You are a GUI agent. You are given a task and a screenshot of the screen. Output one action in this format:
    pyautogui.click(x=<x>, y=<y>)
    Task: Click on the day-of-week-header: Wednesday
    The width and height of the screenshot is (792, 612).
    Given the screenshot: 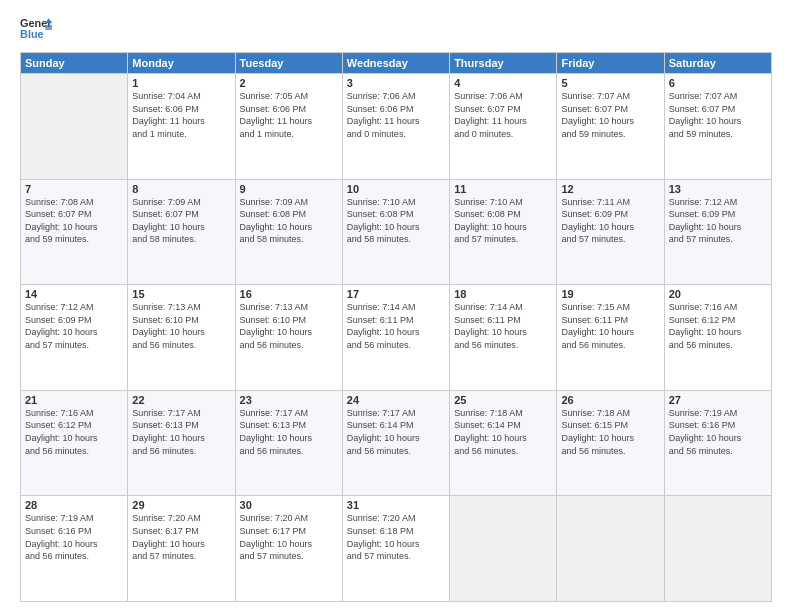 What is the action you would take?
    pyautogui.click(x=396, y=64)
    